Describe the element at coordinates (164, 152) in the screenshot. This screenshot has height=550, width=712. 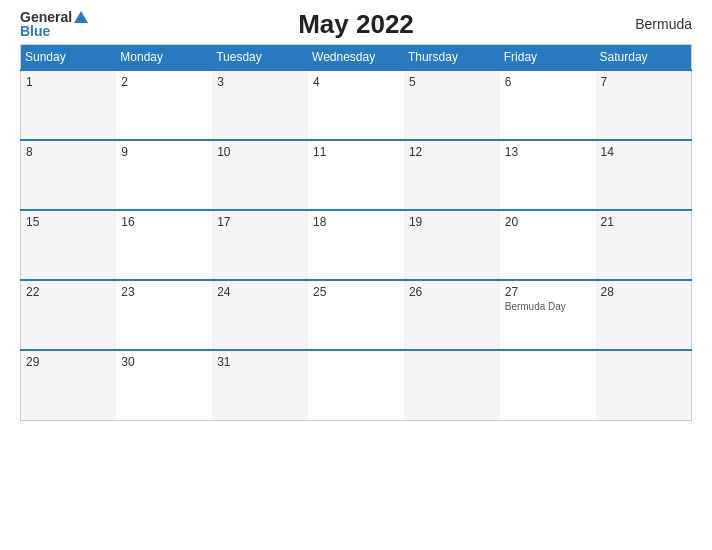
I see `day-number: 9` at that location.